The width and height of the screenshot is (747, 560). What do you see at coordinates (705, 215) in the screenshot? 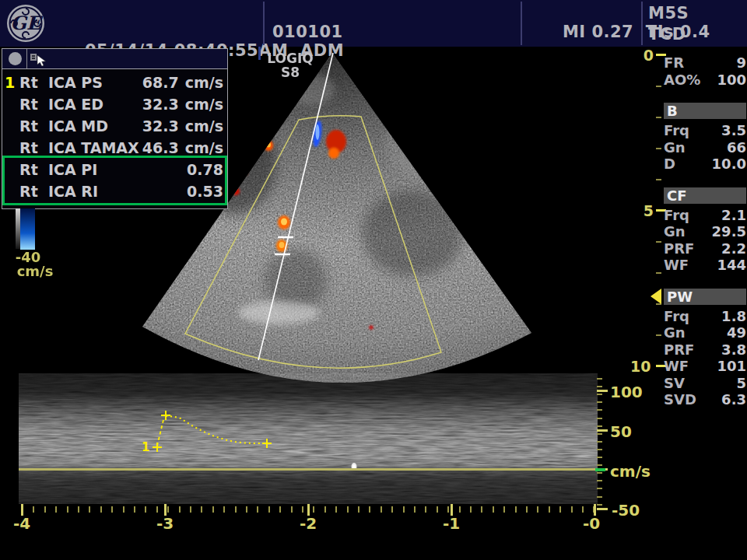
I see `param-row: Frq2.1` at bounding box center [705, 215].